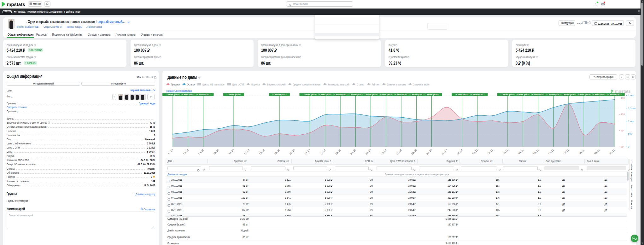 The image size is (644, 245). What do you see at coordinates (505, 152) in the screenshot?
I see `svg-text: 03.11` at bounding box center [505, 152].